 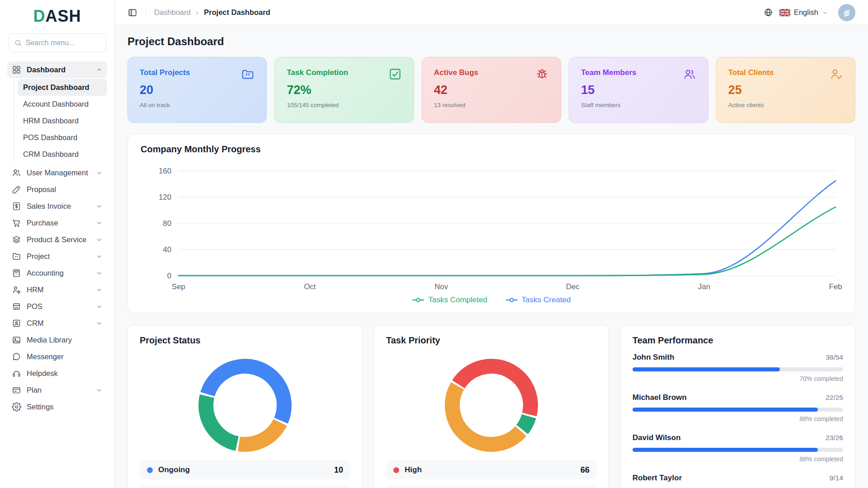 I want to click on sidebar-item-plan: Plan, so click(x=57, y=390).